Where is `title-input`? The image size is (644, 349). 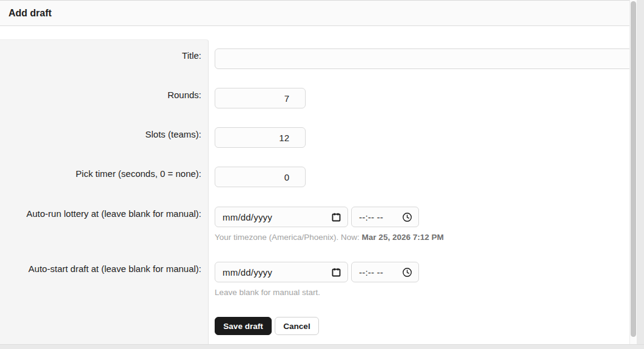
title-input is located at coordinates (423, 59).